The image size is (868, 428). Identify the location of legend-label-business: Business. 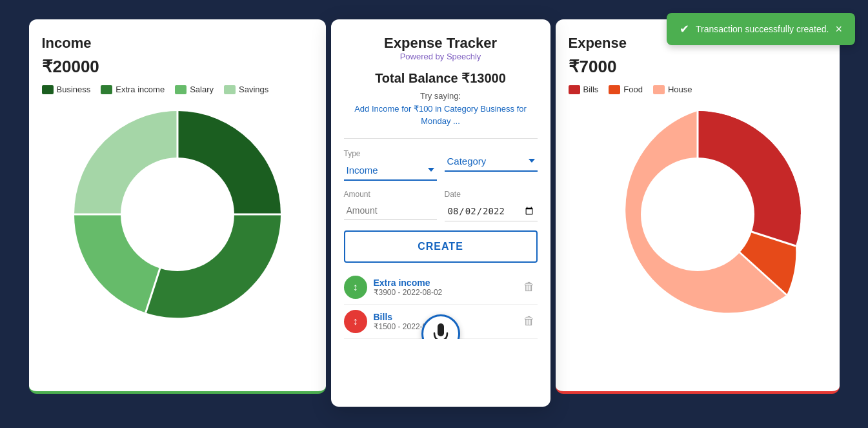
(74, 89).